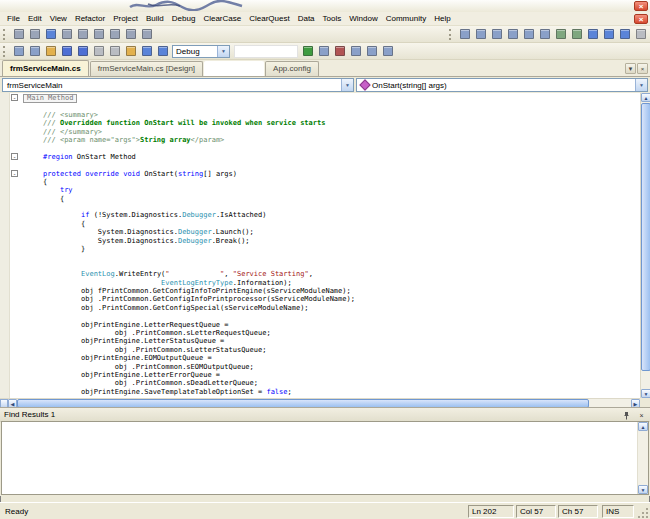 This screenshot has width=650, height=519. Describe the element at coordinates (646, 237) in the screenshot. I see `vertical-scrollbar-thumb` at that location.